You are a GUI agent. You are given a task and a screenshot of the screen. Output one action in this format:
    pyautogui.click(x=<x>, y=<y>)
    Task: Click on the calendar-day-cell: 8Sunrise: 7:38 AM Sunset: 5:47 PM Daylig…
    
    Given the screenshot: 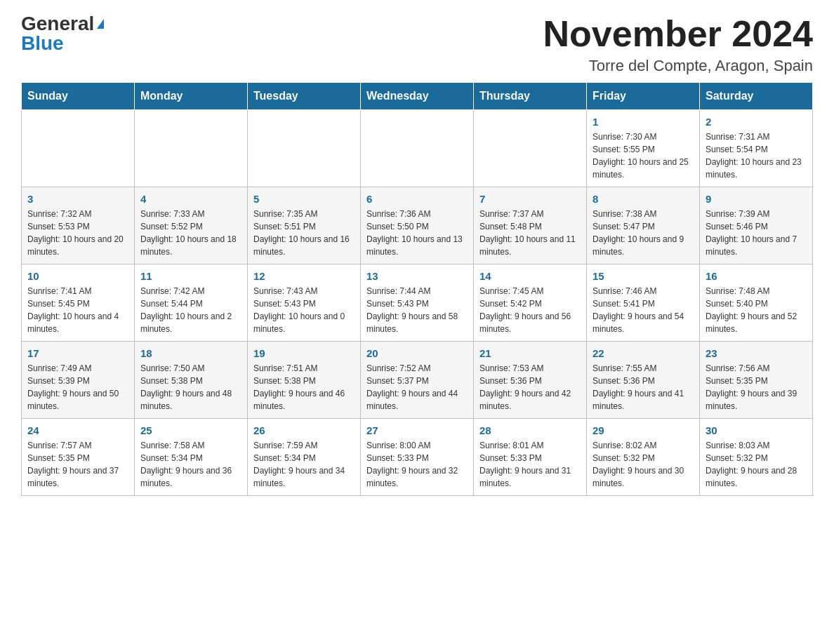 What is the action you would take?
    pyautogui.click(x=643, y=226)
    